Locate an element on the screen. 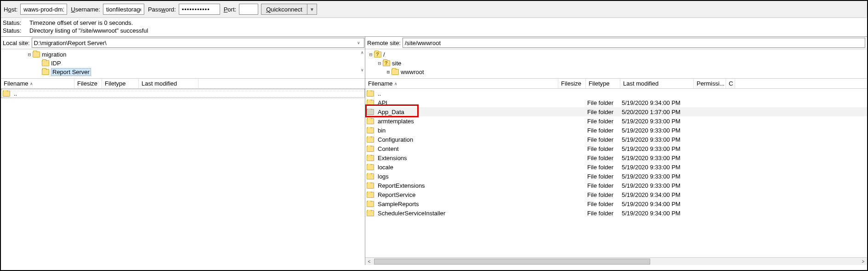  list-item: armtemplatesFile folder5/19/2020 9:33:00… is located at coordinates (616, 121).